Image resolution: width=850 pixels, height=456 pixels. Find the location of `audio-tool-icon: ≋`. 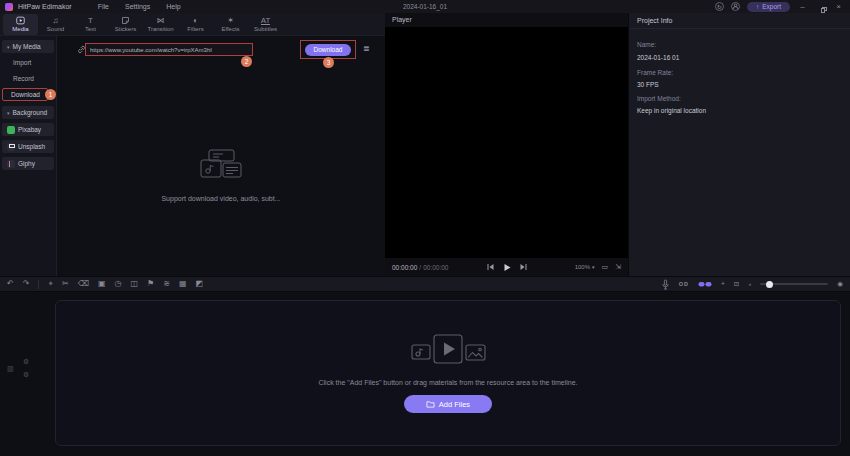

audio-tool-icon: ≋ is located at coordinates (166, 284).